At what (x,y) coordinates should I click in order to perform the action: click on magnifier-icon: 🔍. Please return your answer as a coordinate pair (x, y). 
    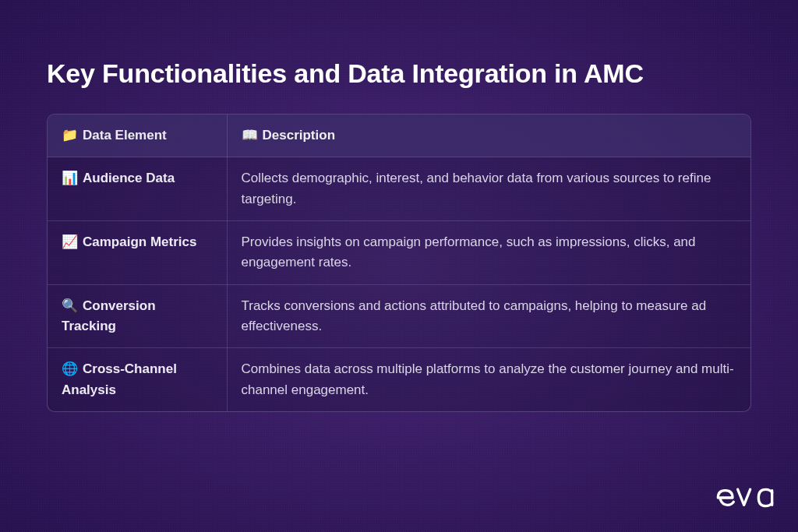
    Looking at the image, I should click on (70, 306).